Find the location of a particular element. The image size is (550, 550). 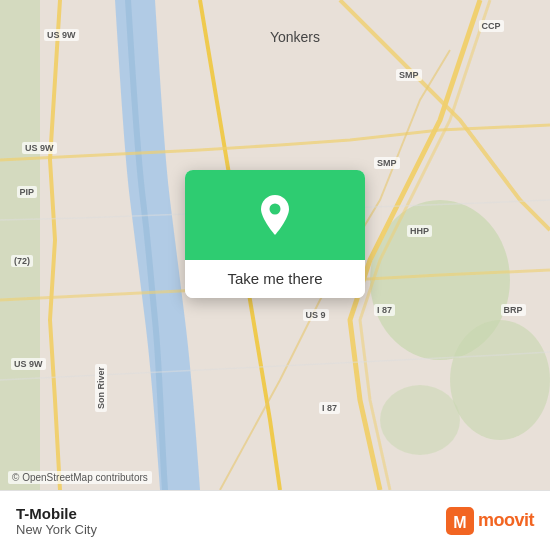

card-green-area is located at coordinates (275, 215).